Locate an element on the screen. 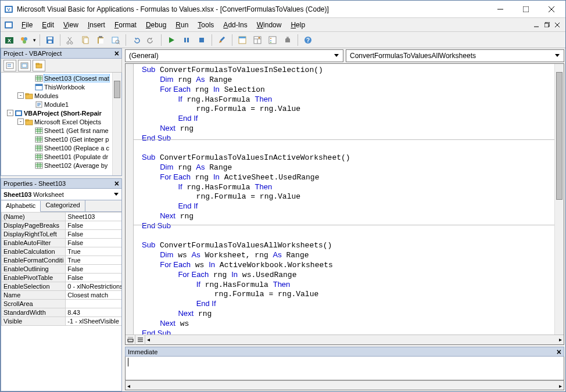  procedure-view-button is located at coordinates (130, 340).